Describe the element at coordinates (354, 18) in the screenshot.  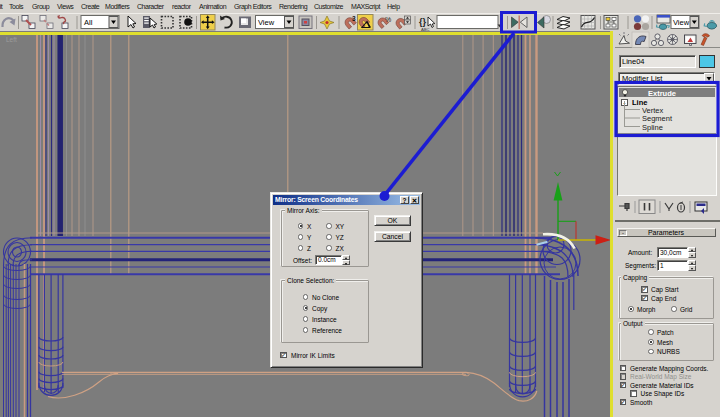
I see `svg-text: 3` at that location.